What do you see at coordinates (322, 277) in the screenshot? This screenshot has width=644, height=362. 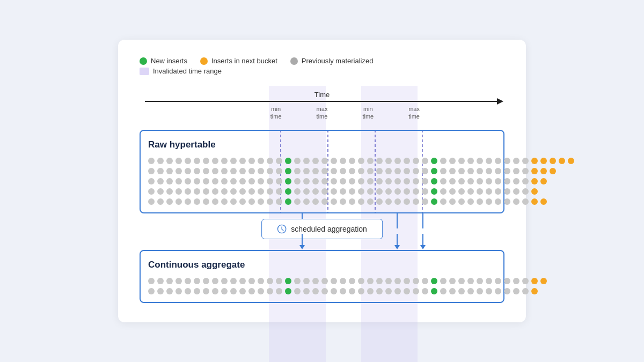 I see `continuous-aggregate-box: Continuous aggregate` at bounding box center [322, 277].